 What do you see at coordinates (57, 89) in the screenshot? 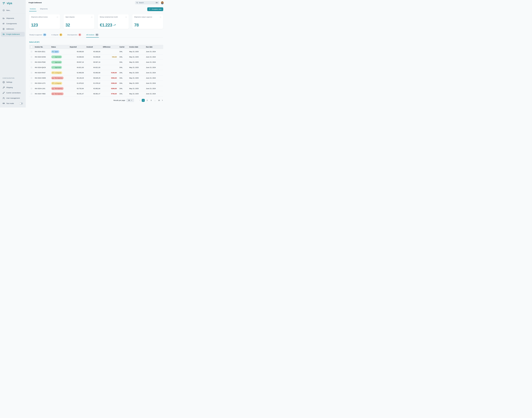
I see `status-badge: Discrepancy` at bounding box center [57, 89].